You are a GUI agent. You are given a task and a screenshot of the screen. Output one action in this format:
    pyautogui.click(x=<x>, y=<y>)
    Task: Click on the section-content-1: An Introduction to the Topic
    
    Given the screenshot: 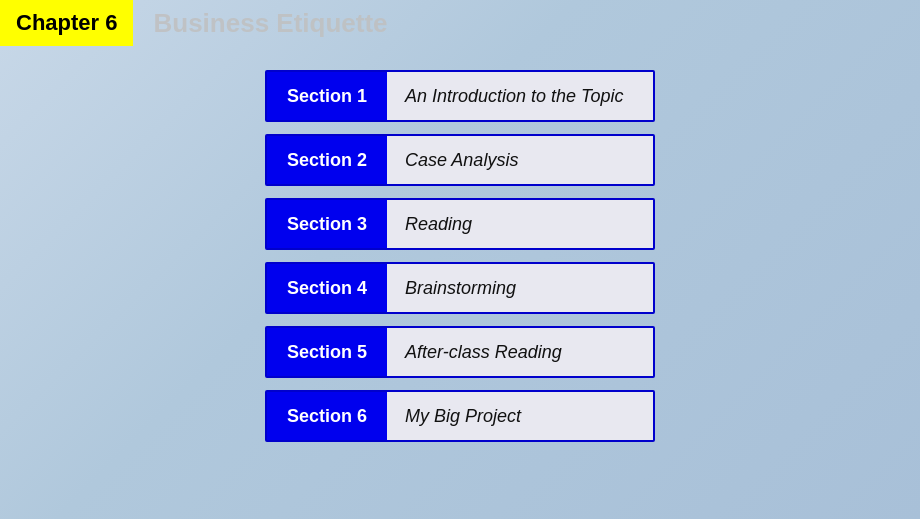 What is the action you would take?
    pyautogui.click(x=520, y=96)
    